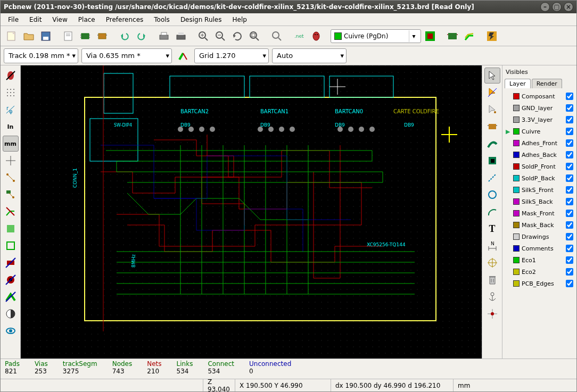 The image size is (577, 392). I want to click on polar-coord-icon: rφ, so click(11, 110).